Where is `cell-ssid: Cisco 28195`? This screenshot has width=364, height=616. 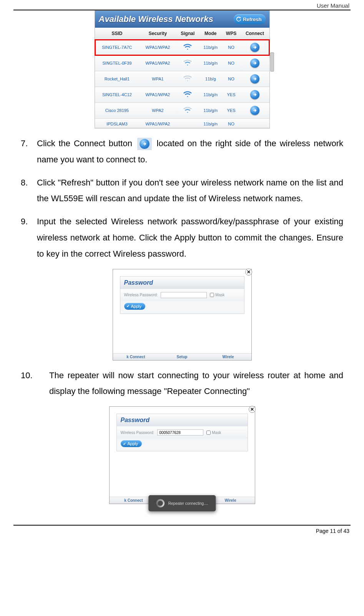
cell-ssid: Cisco 28195 is located at coordinates (117, 111).